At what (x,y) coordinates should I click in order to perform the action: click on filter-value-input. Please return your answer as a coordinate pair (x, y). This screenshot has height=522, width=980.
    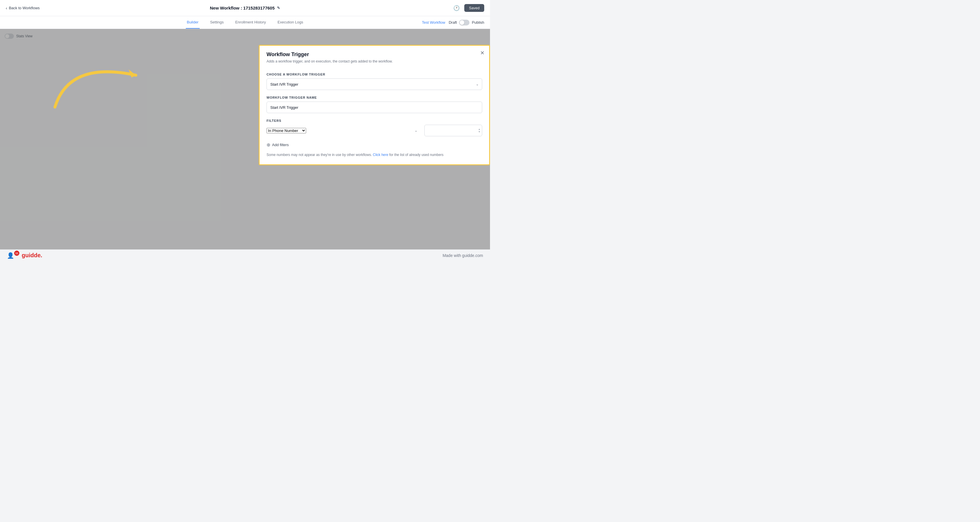
    Looking at the image, I should click on (453, 131).